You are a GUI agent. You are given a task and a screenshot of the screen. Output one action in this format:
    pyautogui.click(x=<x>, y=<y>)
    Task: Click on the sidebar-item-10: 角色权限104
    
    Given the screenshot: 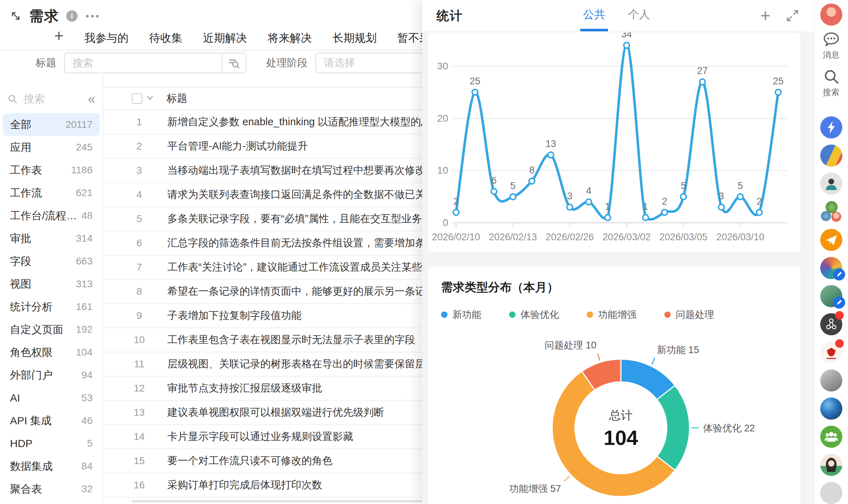 What is the action you would take?
    pyautogui.click(x=51, y=352)
    